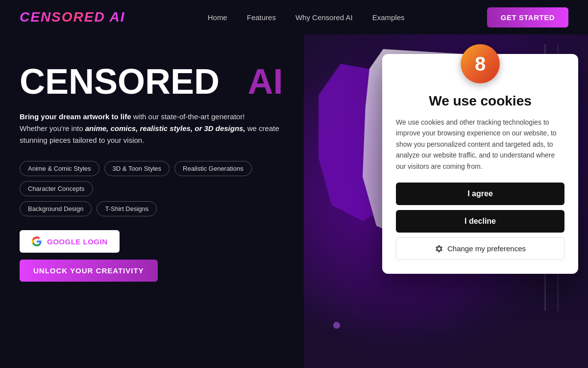 The width and height of the screenshot is (588, 368). What do you see at coordinates (37, 241) in the screenshot?
I see `google-icon` at bounding box center [37, 241].